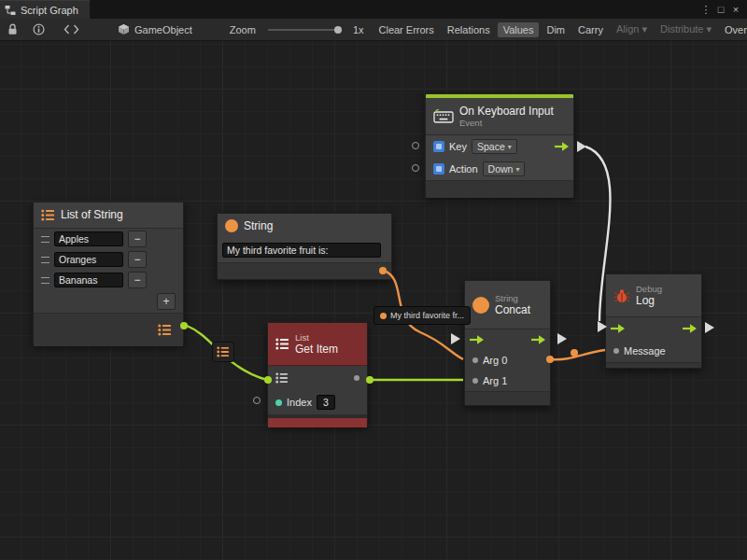 The height and width of the screenshot is (560, 747). I want to click on keyboard-icon, so click(444, 116).